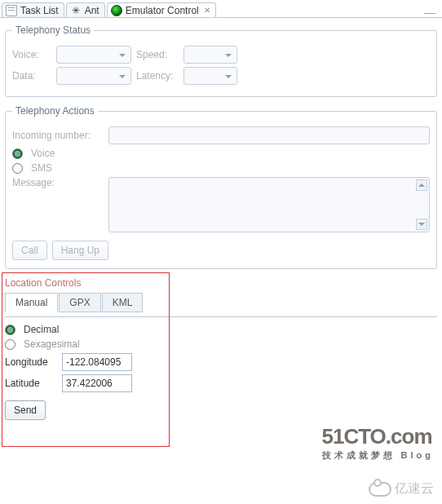  Describe the element at coordinates (157, 76) in the screenshot. I see `latency-label: Latency:` at that location.